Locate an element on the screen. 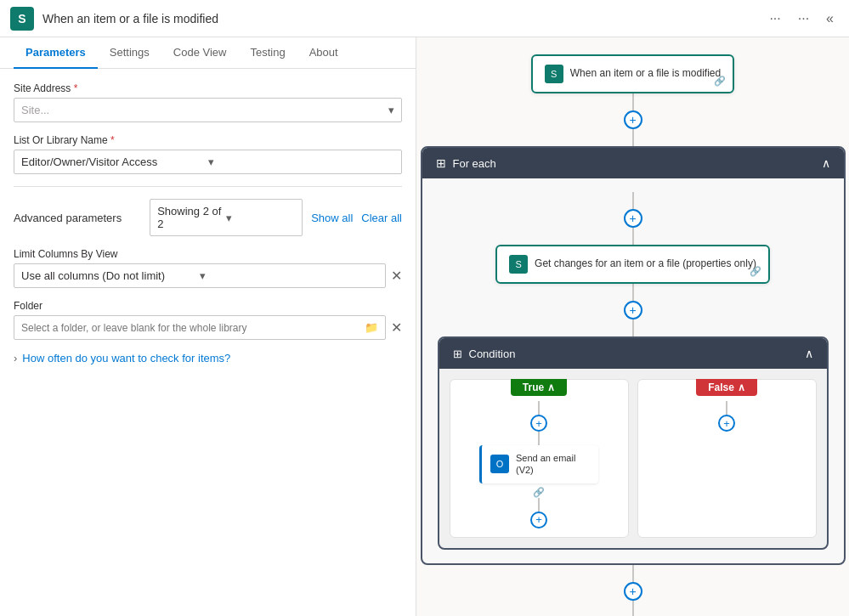 The height and width of the screenshot is (616, 849). true-label: True is located at coordinates (534, 387).